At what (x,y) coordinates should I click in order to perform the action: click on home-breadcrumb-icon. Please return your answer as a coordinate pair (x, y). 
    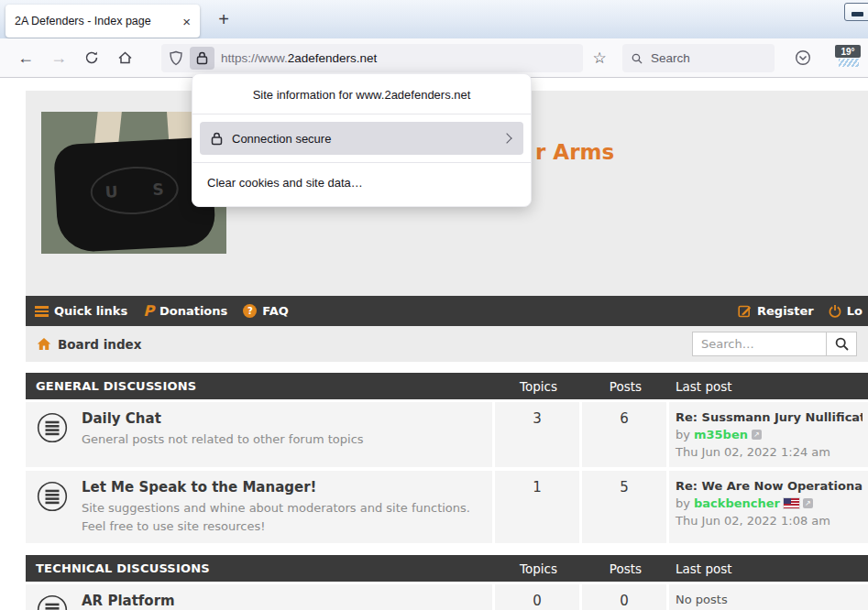
    Looking at the image, I should click on (44, 344).